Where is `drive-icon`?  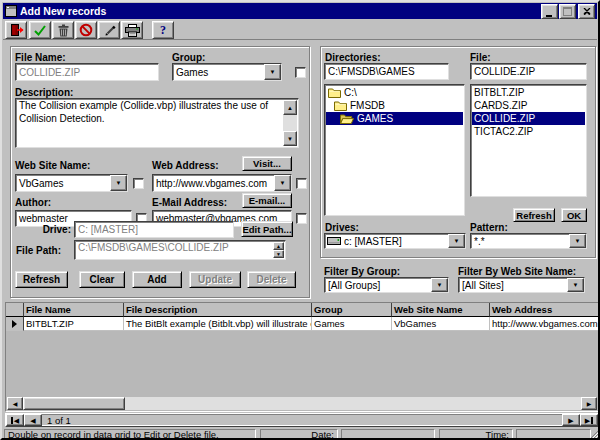 drive-icon is located at coordinates (334, 241).